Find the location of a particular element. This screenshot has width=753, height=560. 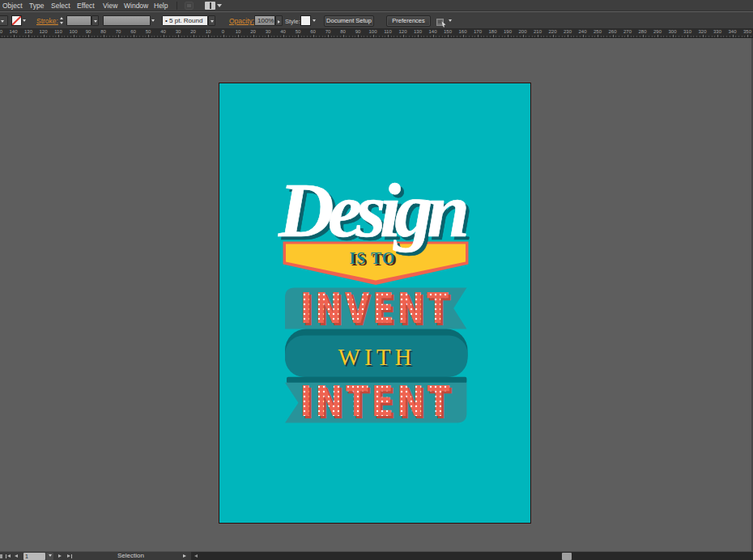

scroll-left-button is located at coordinates (196, 557).